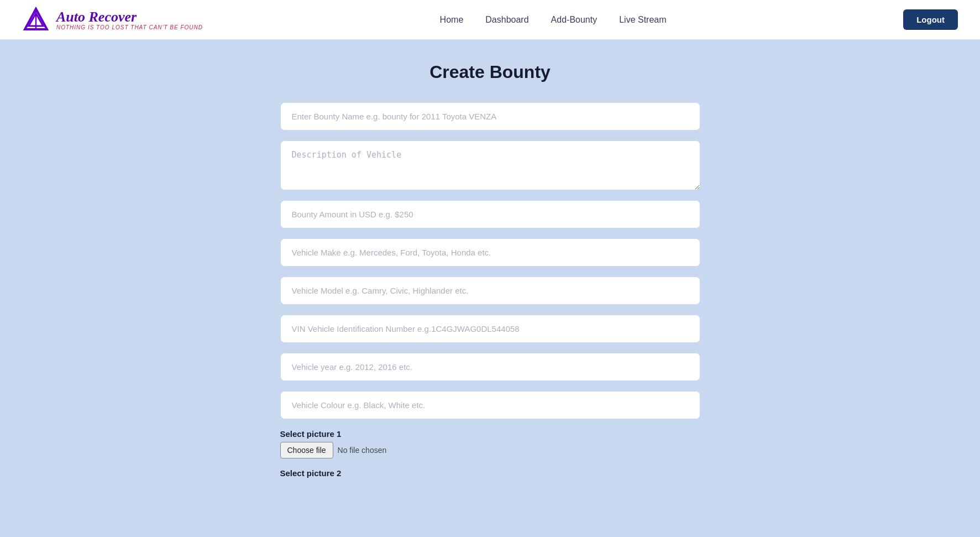 Image resolution: width=980 pixels, height=537 pixels. Describe the element at coordinates (452, 20) in the screenshot. I see `nav-link-home: Home` at that location.